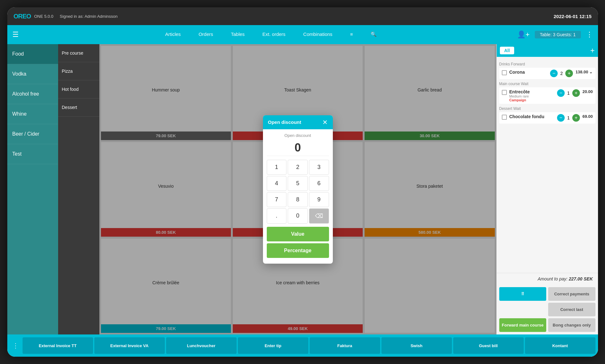  Describe the element at coordinates (548, 279) in the screenshot. I see `amount-row: Amount to pay: 227.00 SEK` at that location.